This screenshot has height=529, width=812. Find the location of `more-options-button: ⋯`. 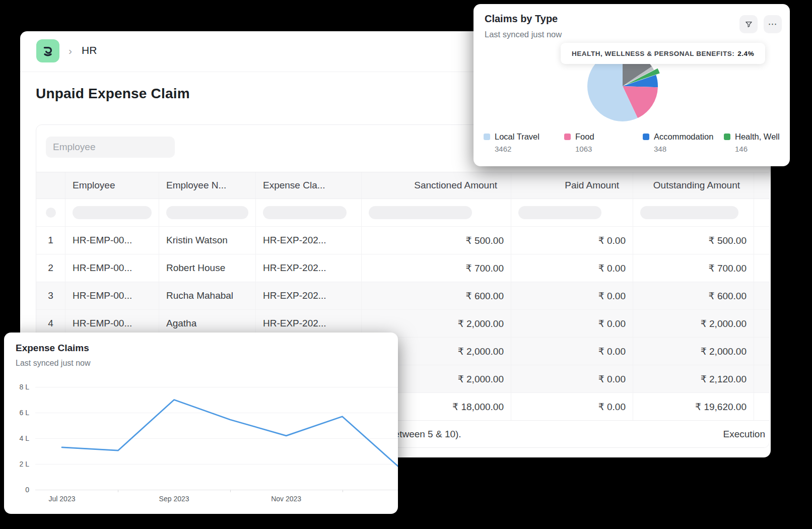

more-options-button: ⋯ is located at coordinates (773, 24).